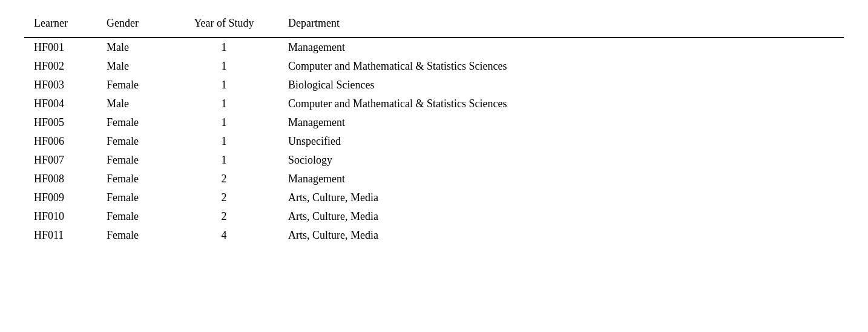  I want to click on table-row: HF003Female1Biological Sciences, so click(434, 85).